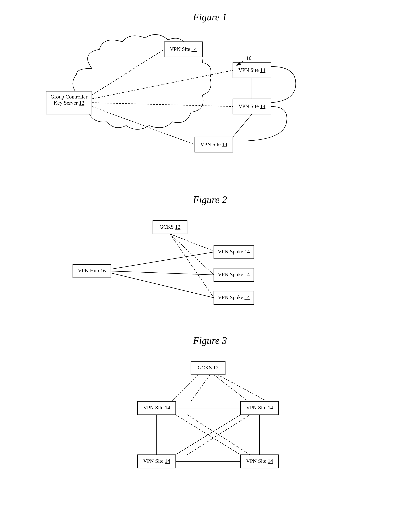 The width and height of the screenshot is (420, 513). I want to click on line-gcks-vpn-bot, so click(143, 126).